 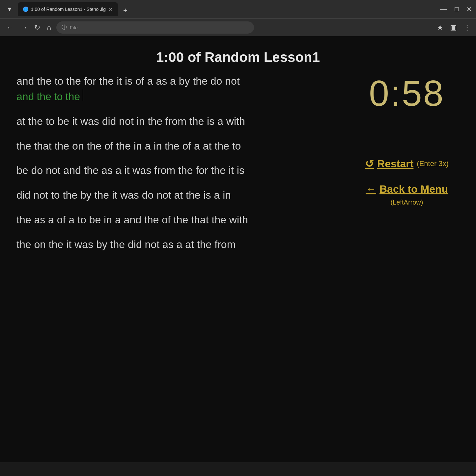 What do you see at coordinates (407, 169) in the screenshot?
I see `sidebar: 0:58 ↺ Restart (Enter 3x) ← Back to Menu…` at bounding box center [407, 169].